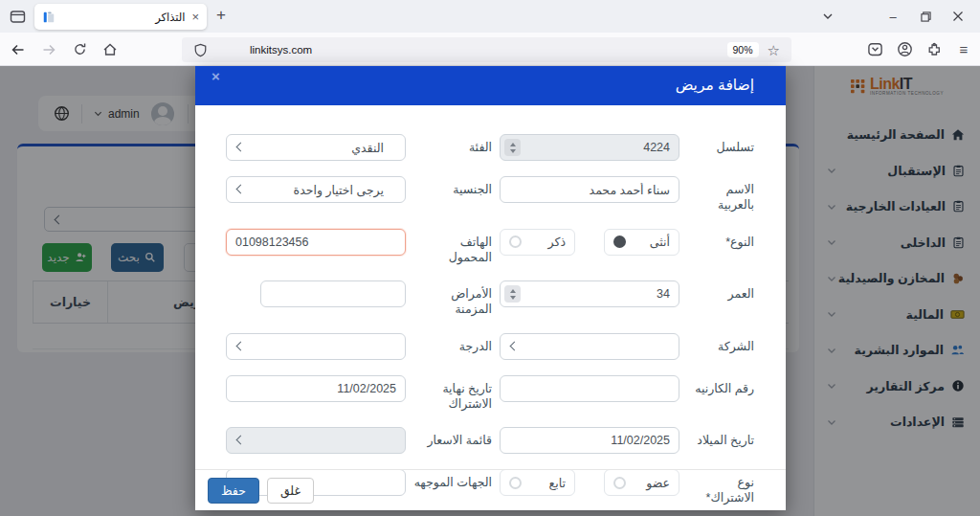 The image size is (980, 516). What do you see at coordinates (490, 490) in the screenshot?
I see `modal-footer: حفظ غلق` at bounding box center [490, 490].